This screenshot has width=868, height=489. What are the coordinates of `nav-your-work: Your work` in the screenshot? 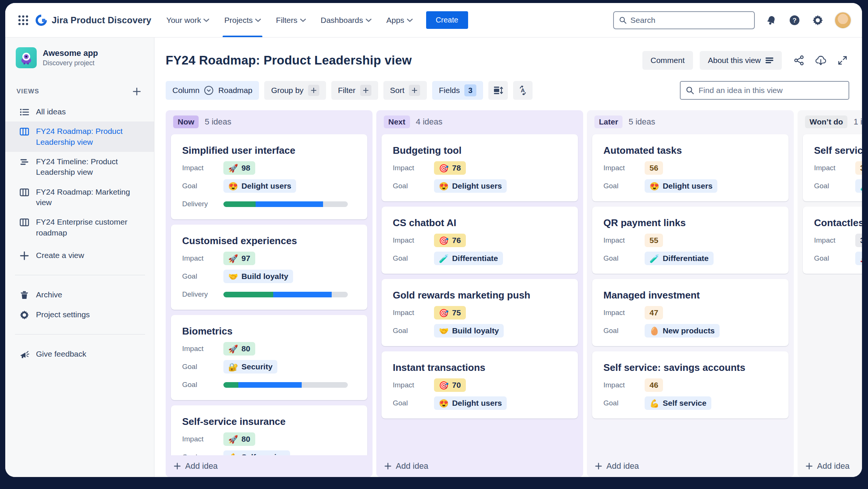 It's located at (188, 20).